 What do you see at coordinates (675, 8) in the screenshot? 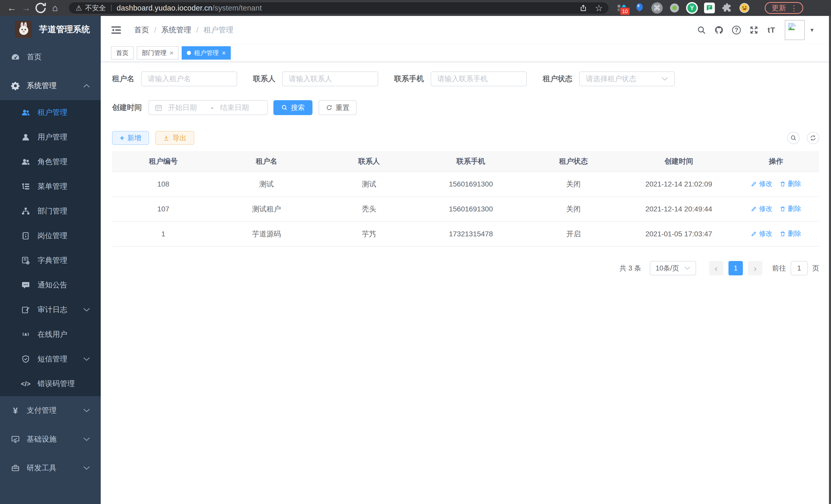
I see `extension-green-dot-icon` at bounding box center [675, 8].